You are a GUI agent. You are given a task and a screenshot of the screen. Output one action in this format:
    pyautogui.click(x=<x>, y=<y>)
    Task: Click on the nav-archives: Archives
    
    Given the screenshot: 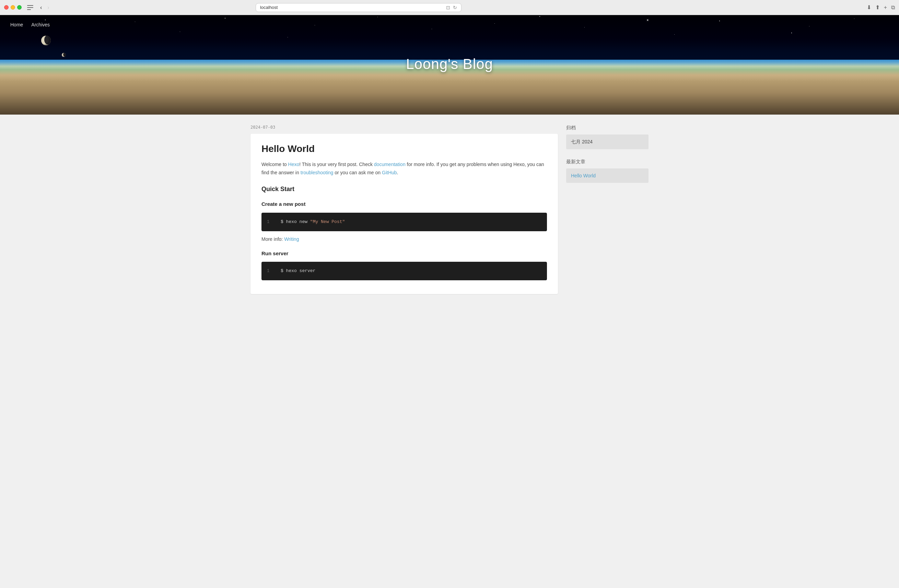 What is the action you would take?
    pyautogui.click(x=41, y=25)
    